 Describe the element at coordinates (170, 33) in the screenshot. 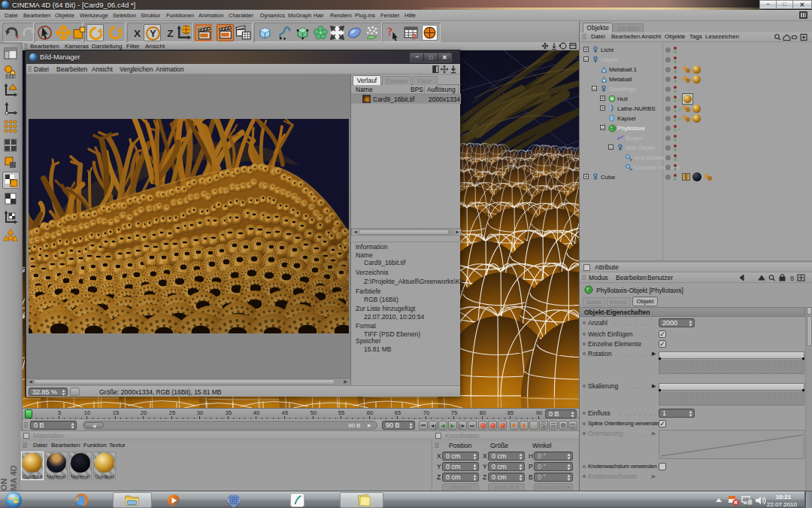

I see `svg-text: Z` at that location.